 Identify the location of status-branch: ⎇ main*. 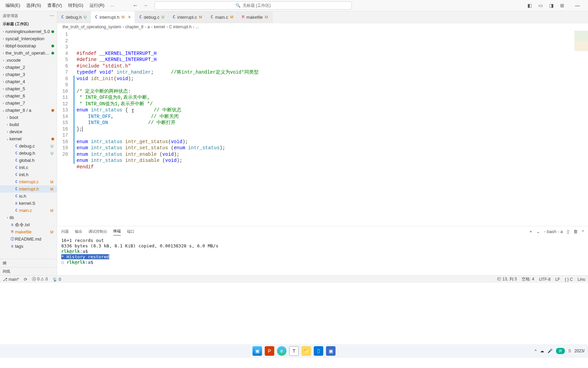
(11, 279).